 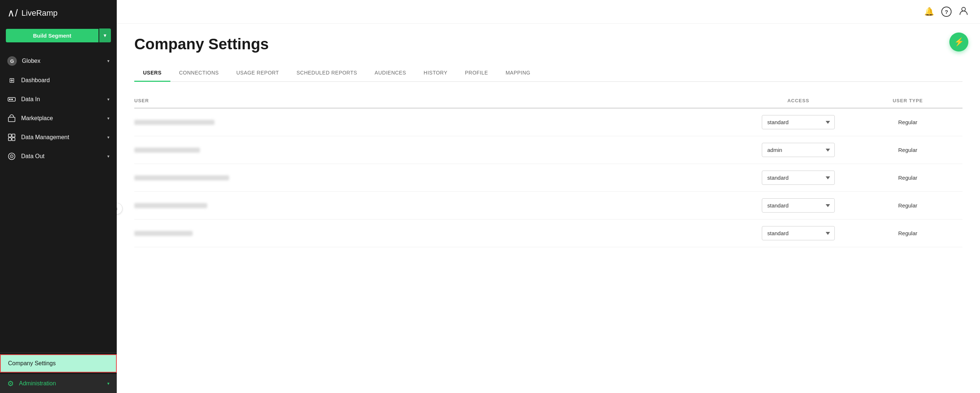 What do you see at coordinates (108, 61) in the screenshot?
I see `globex-chevron-icon: ▾` at bounding box center [108, 61].